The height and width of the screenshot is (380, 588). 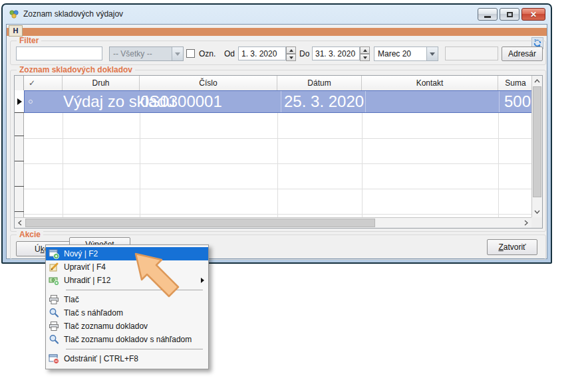 I want to click on actions-group-label: Akcie, so click(x=30, y=235).